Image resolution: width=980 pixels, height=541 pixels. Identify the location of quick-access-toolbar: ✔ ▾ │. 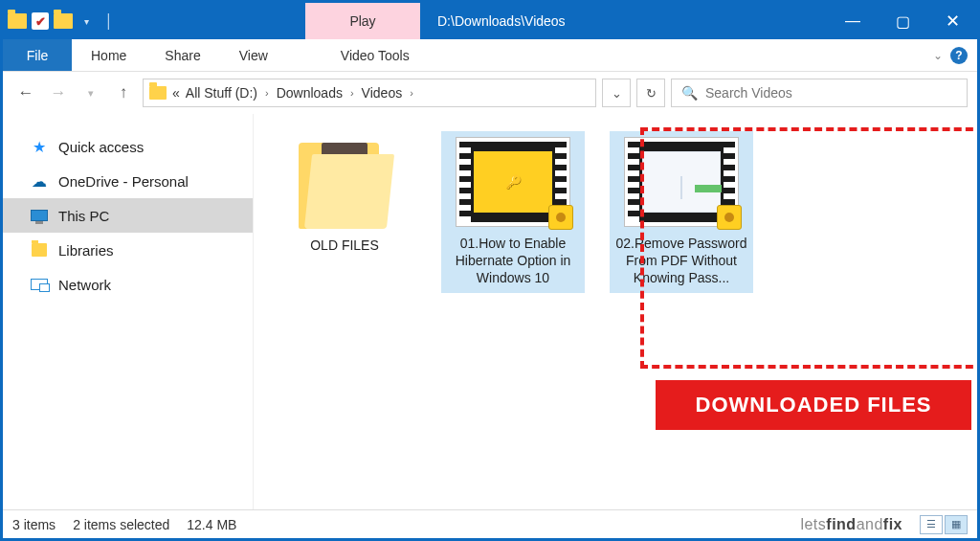
(63, 21).